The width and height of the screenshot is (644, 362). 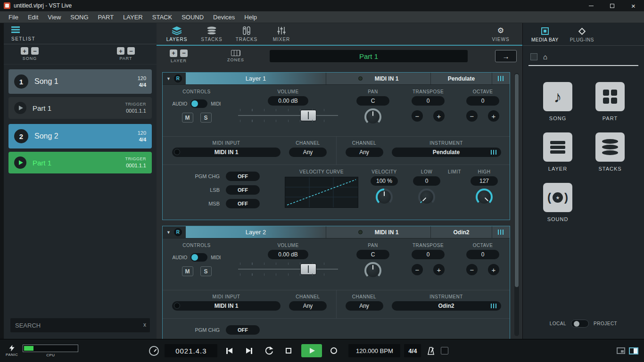 What do you see at coordinates (612, 6) in the screenshot?
I see `maximize-button` at bounding box center [612, 6].